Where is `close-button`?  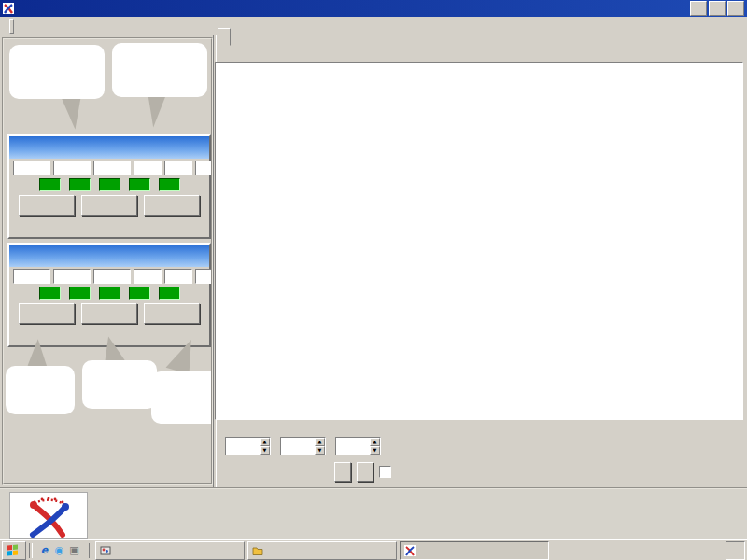
close-button is located at coordinates (736, 8).